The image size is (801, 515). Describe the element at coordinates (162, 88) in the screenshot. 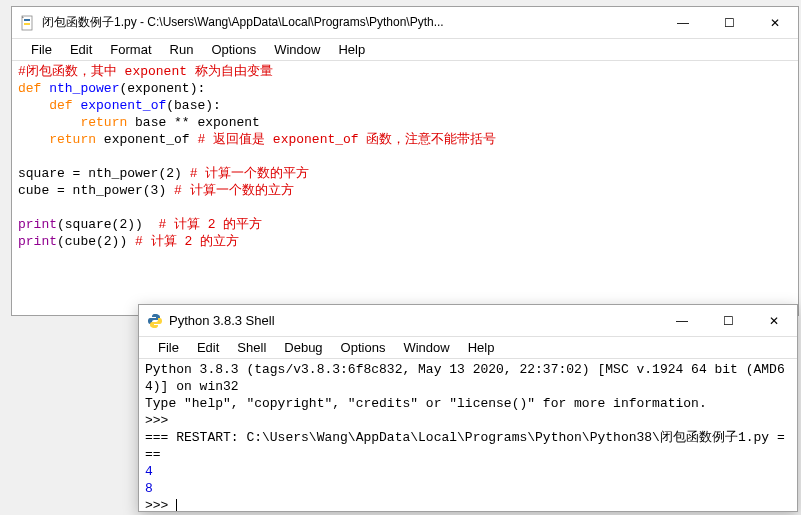

I see `code-params: (exponent):` at that location.